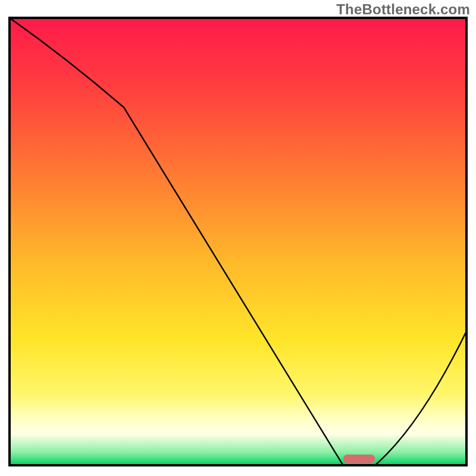 The height and width of the screenshot is (476, 476). Describe the element at coordinates (403, 10) in the screenshot. I see `watermark-text: TheBottleneck.com` at that location.